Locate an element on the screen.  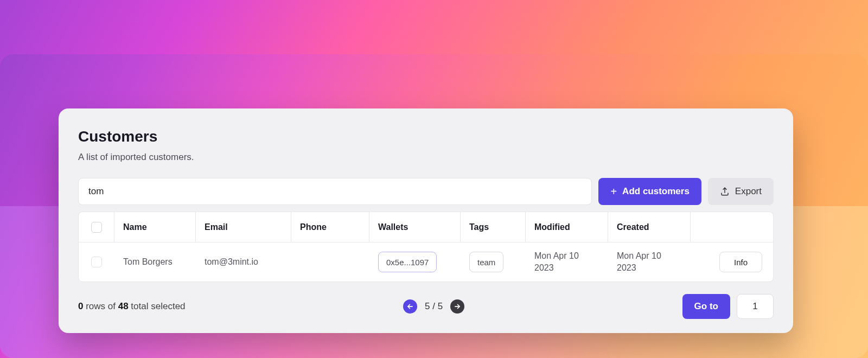
col-email: Email is located at coordinates (244, 227).